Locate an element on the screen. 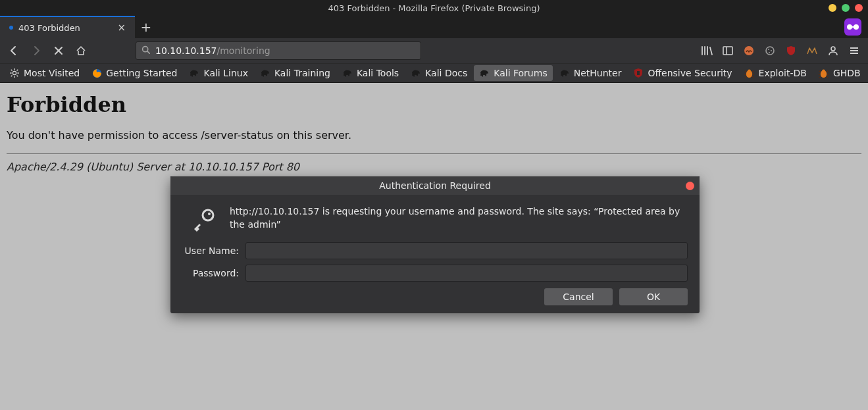 Image resolution: width=868 pixels, height=410 pixels. bookmark-label: Kali Linux is located at coordinates (225, 73).